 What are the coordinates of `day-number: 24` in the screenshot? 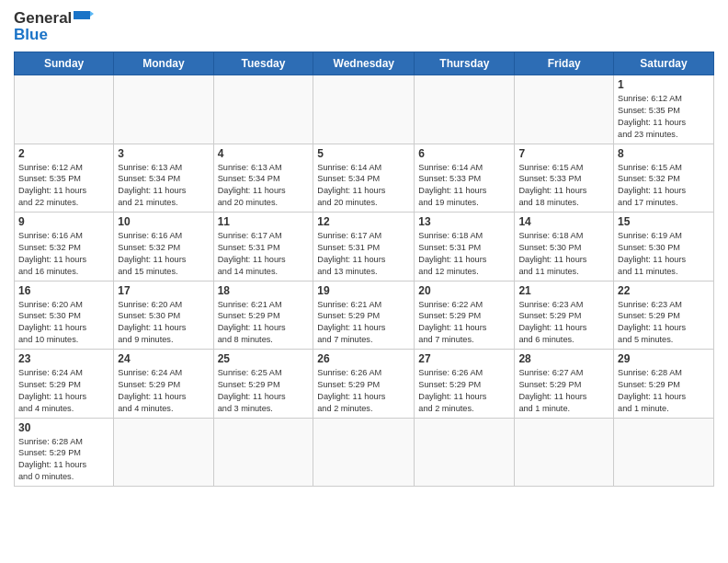 It's located at (164, 359).